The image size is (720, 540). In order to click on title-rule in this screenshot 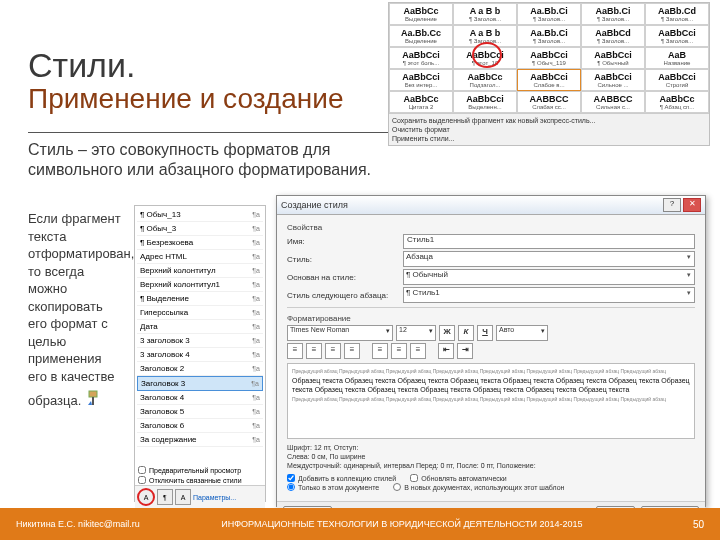, I will do `click(208, 132)`.